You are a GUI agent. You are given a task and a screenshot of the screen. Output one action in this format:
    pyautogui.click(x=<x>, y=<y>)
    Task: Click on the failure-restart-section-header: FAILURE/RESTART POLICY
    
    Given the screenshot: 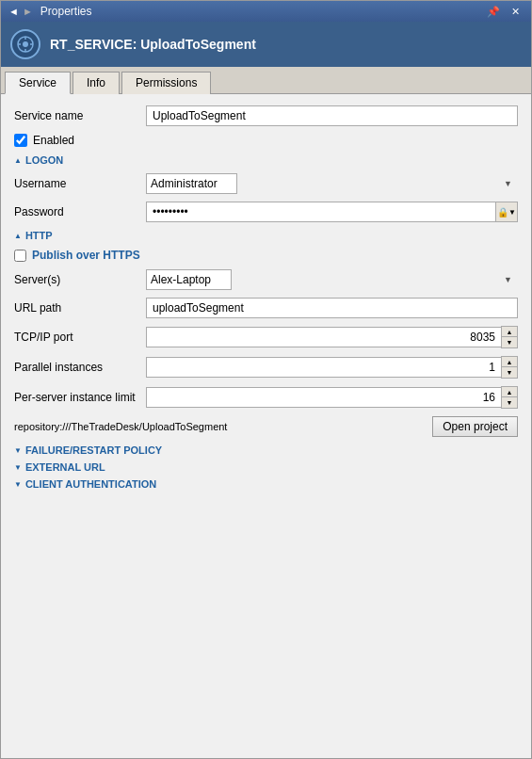 What is the action you would take?
    pyautogui.click(x=266, y=450)
    